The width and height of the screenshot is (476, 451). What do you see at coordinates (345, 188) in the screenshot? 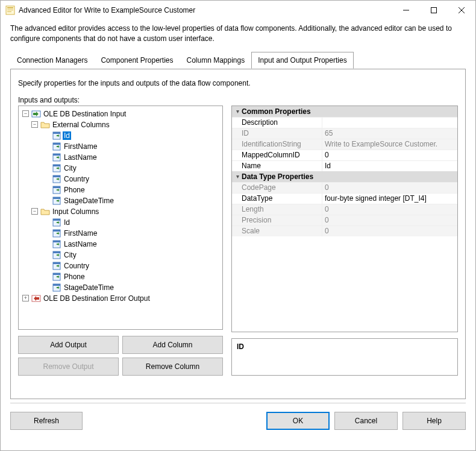
I see `propgrid-row: CodePage0` at bounding box center [345, 188].